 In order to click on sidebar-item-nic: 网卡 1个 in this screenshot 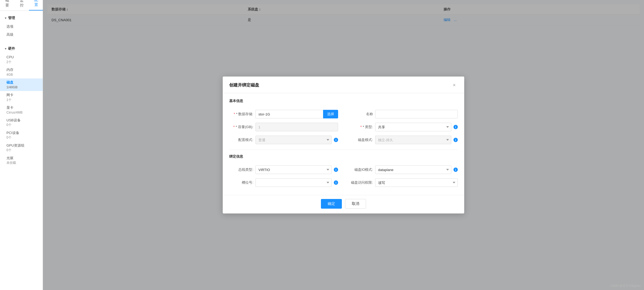, I will do `click(21, 97)`.